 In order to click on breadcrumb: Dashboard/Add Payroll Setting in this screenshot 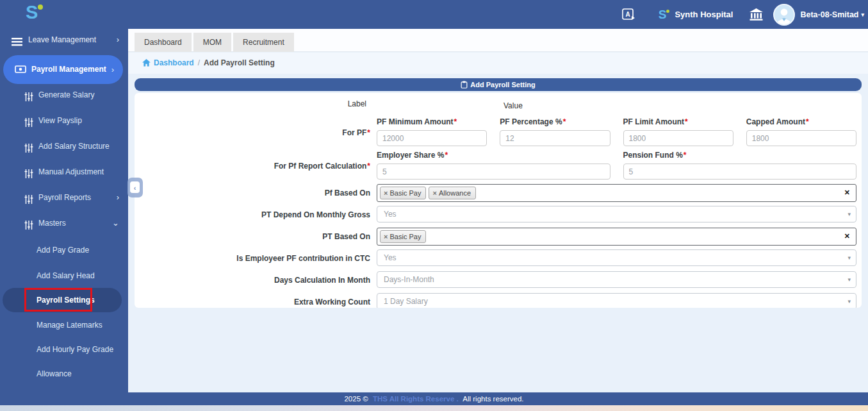, I will do `click(209, 63)`.